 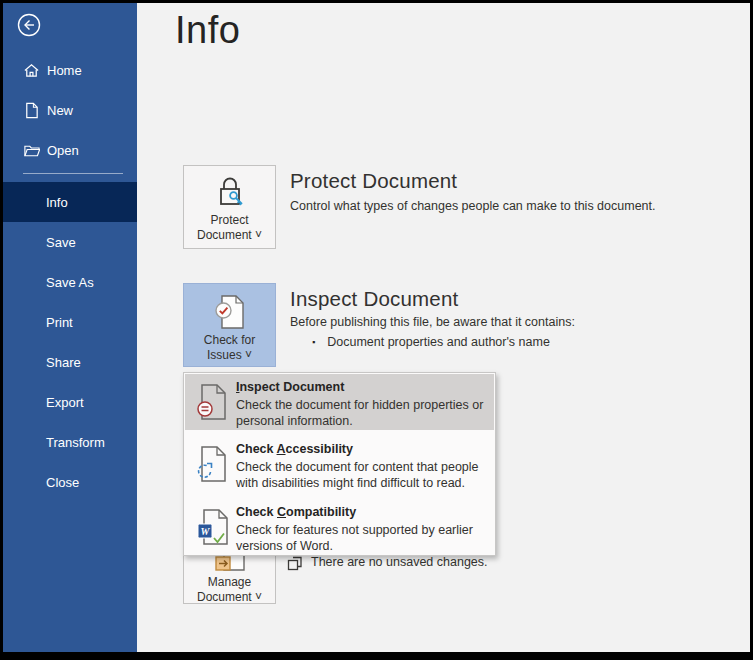 What do you see at coordinates (60, 110) in the screenshot?
I see `sidebar-item-label: New` at bounding box center [60, 110].